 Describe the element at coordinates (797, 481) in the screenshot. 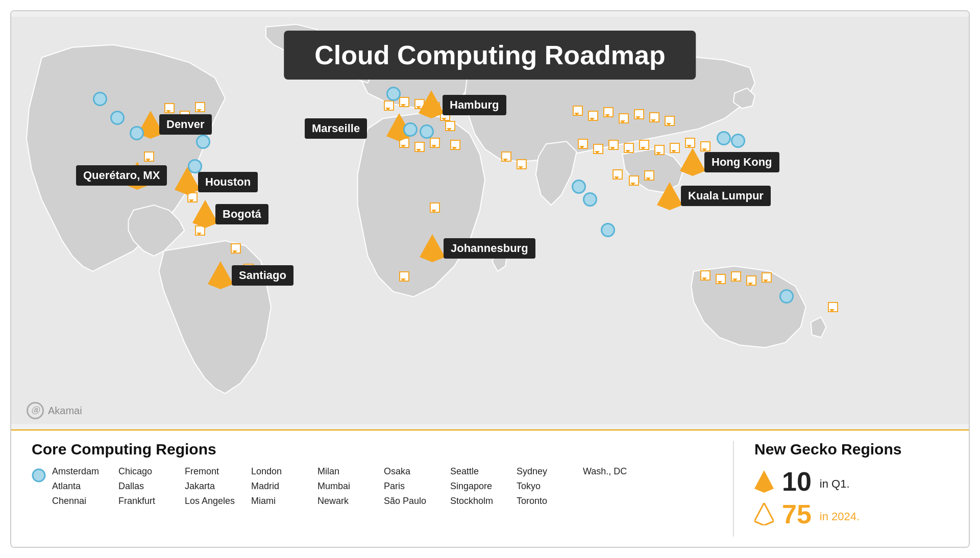

I see `gecko-q1-number: 10` at that location.